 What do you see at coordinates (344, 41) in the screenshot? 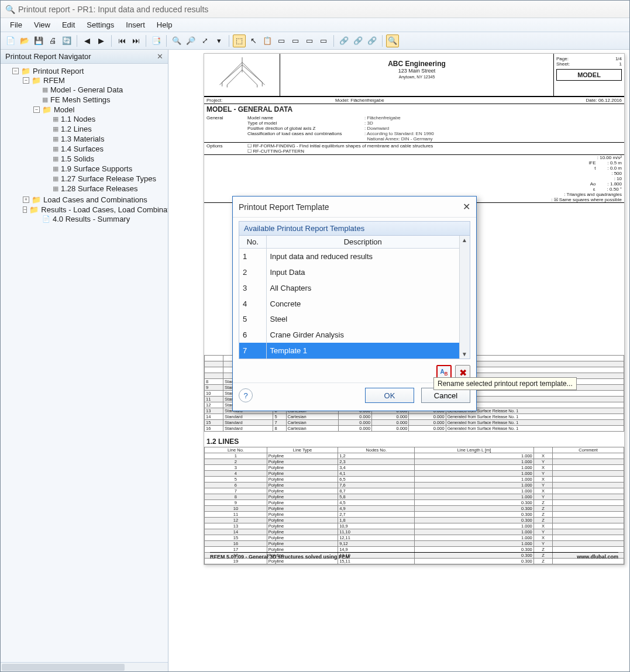
I see `link1-icon: 🔗` at bounding box center [344, 41].